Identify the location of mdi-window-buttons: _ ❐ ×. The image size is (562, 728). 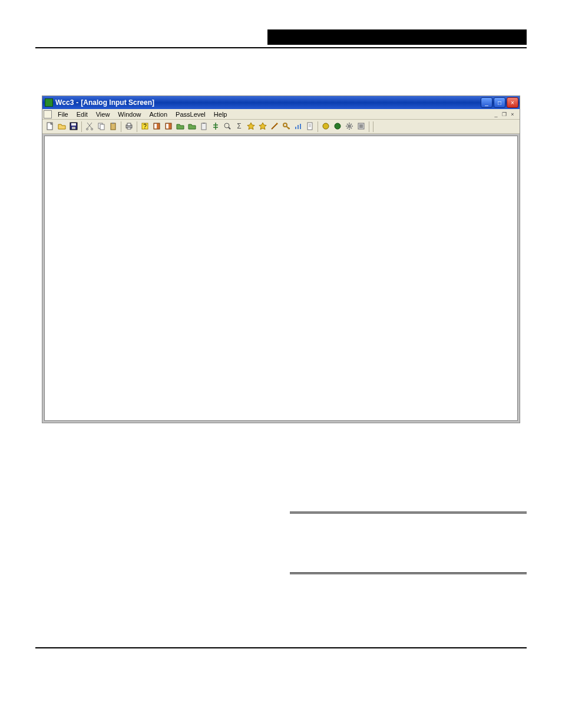
(505, 114).